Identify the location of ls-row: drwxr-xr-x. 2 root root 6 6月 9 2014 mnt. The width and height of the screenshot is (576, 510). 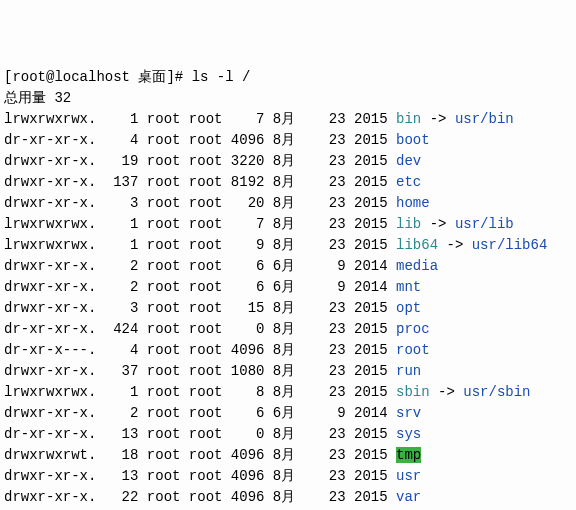
(290, 288).